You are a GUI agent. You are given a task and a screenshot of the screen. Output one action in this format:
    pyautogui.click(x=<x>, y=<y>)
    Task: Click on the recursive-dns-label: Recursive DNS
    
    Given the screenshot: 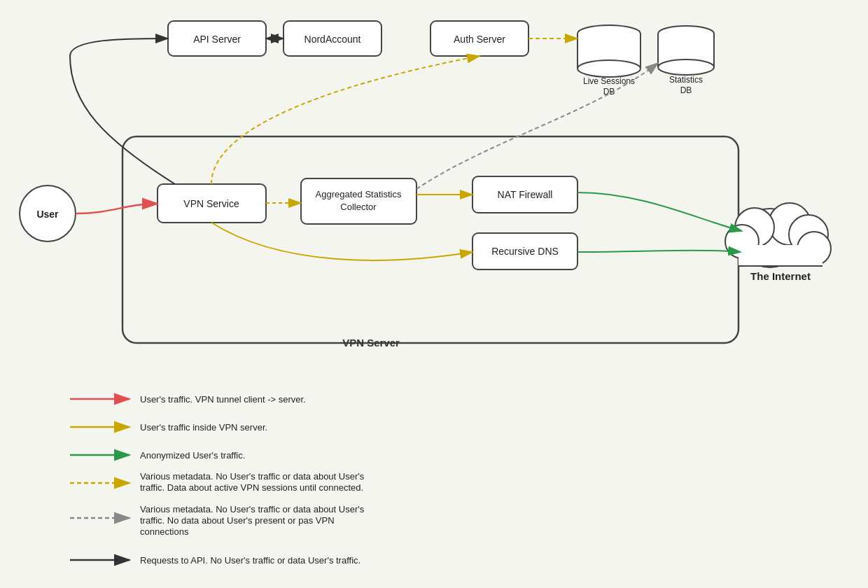 What is the action you would take?
    pyautogui.click(x=525, y=251)
    